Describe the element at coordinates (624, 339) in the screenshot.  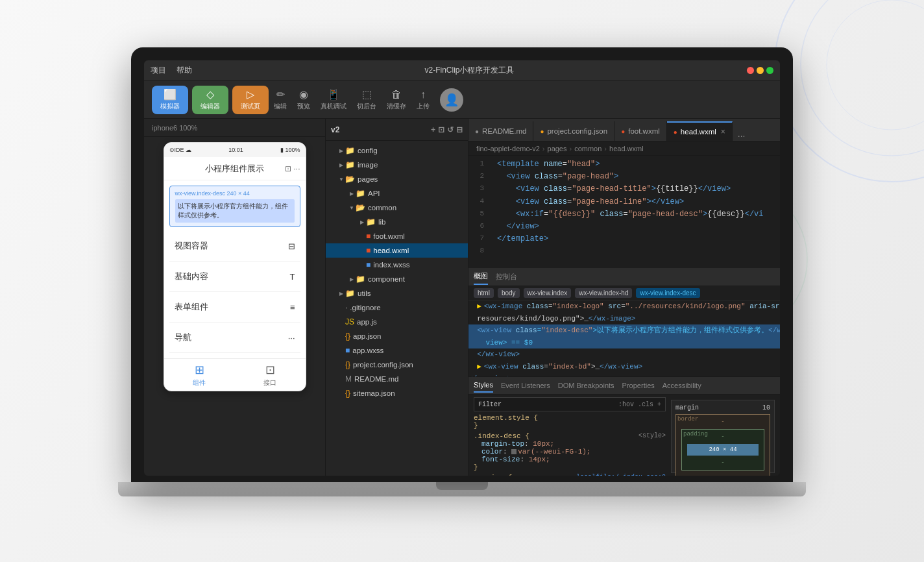
I see `debug-element-code: ▶<wx-image class="index-logo" src="../re…` at that location.